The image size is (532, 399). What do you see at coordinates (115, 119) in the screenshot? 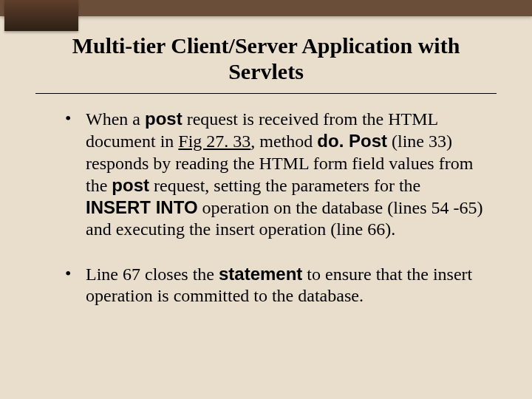
I see `text: When a` at bounding box center [115, 119].